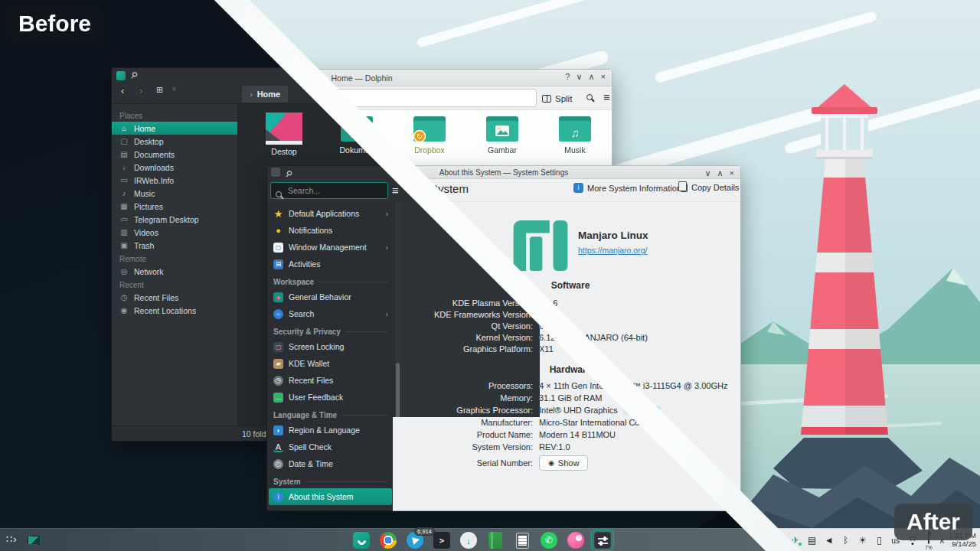  I want to click on before-label: Before, so click(55, 24).